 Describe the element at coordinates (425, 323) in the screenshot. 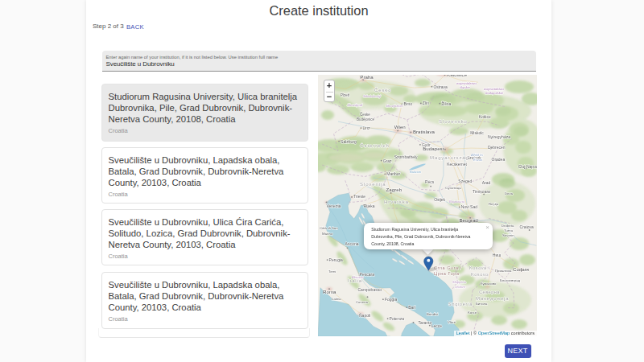

I see `svg-text: Taranto` at that location.